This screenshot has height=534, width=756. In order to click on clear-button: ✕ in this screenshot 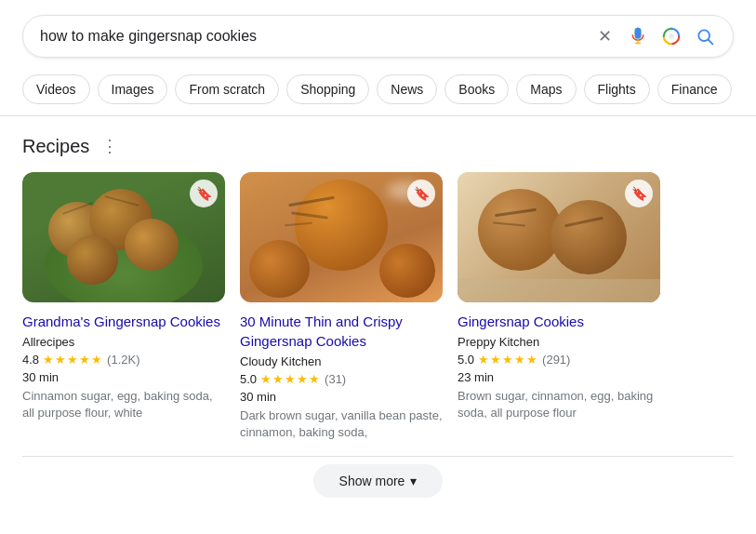, I will do `click(604, 36)`.